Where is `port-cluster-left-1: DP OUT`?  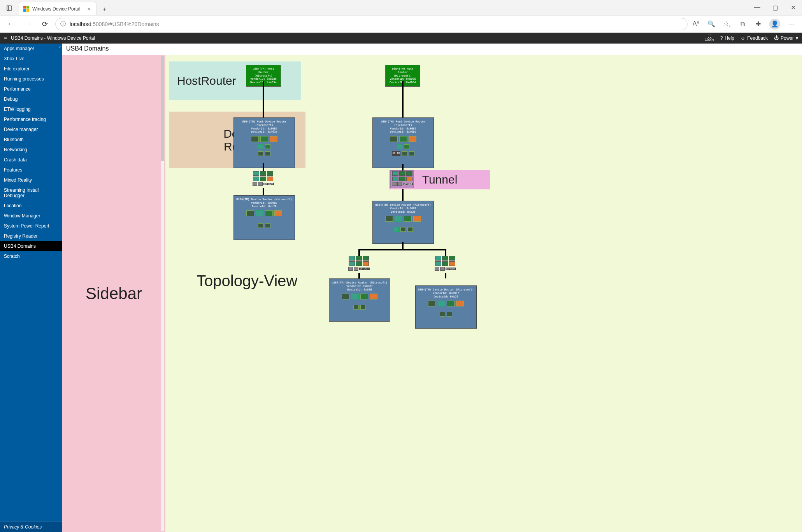 port-cluster-left-1: DP OUT is located at coordinates (263, 178).